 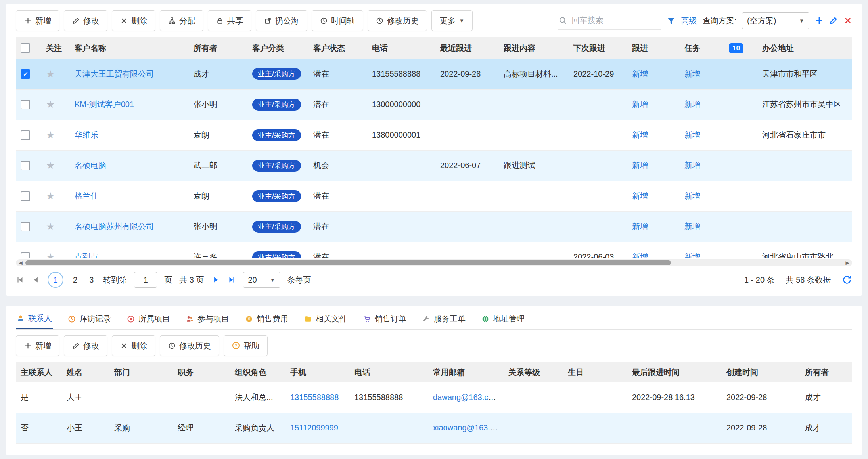 I want to click on customer-name-link: KM-测试客户001, so click(x=104, y=104).